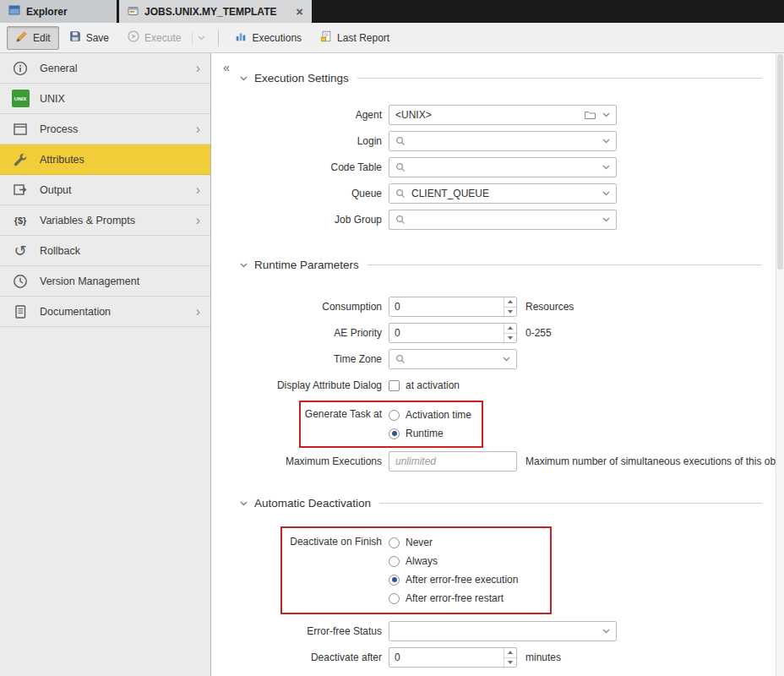 The image size is (784, 676). Describe the element at coordinates (503, 141) in the screenshot. I see `login-combobox` at that location.